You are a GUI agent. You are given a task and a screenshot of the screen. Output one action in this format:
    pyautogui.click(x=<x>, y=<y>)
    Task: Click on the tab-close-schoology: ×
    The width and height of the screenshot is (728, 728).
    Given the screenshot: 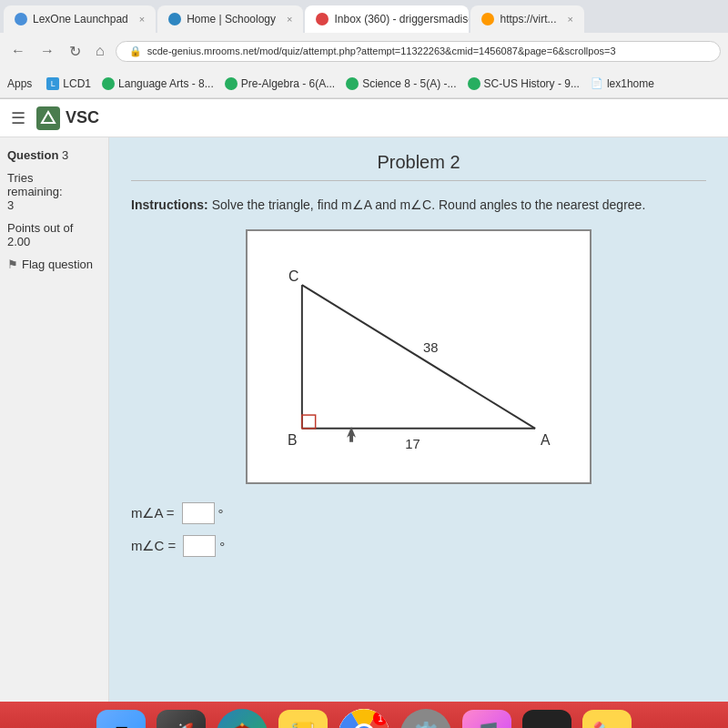 What is the action you would take?
    pyautogui.click(x=289, y=19)
    